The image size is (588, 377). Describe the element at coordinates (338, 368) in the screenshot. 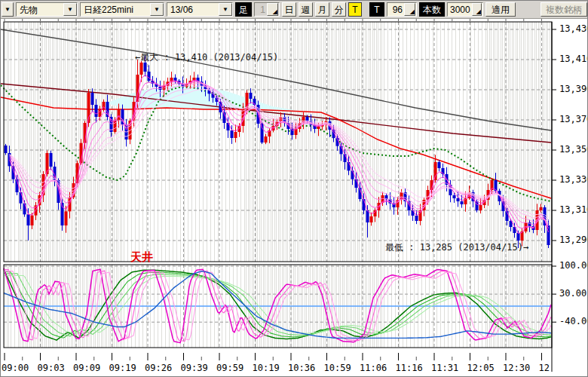

I see `time-axis-label: 10:59` at that location.